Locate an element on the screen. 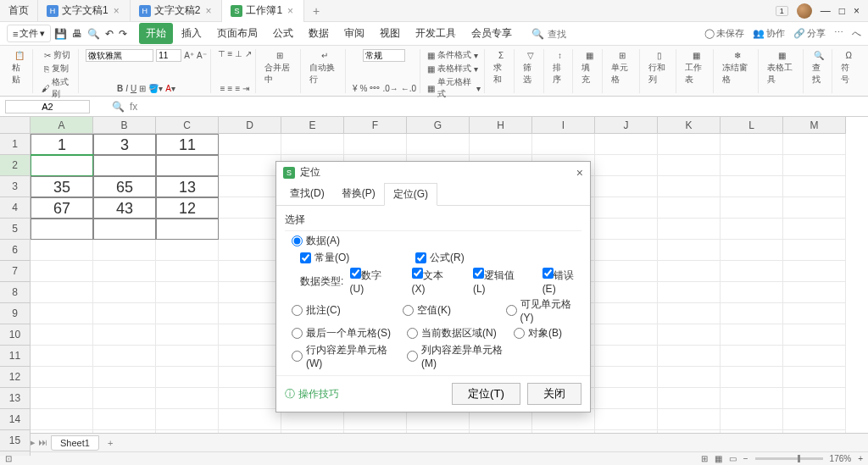  col-header: A is located at coordinates (62, 125).